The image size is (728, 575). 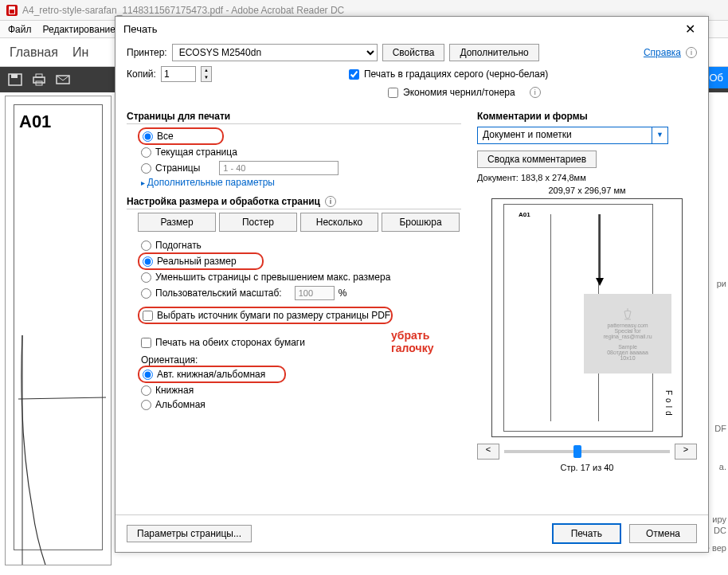 What do you see at coordinates (587, 452) in the screenshot?
I see `page-slider` at bounding box center [587, 452].